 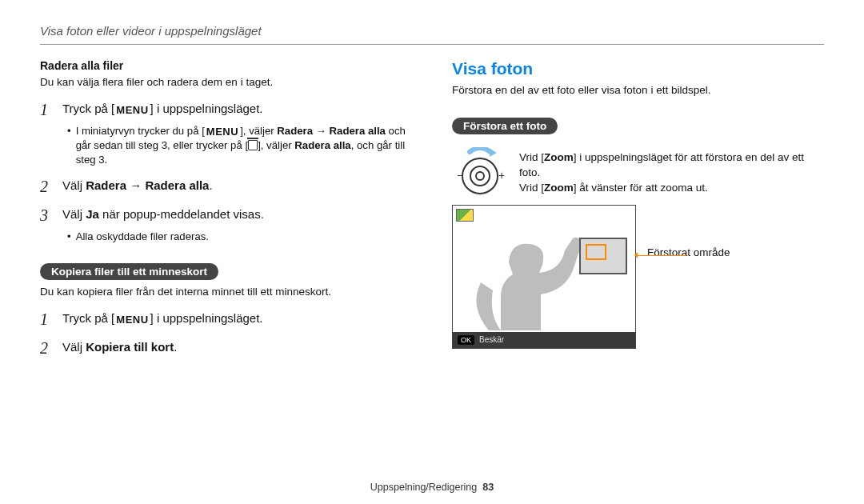 I want to click on radera-desc: Du kan välja flera filer och radera dem …, so click(x=226, y=83).